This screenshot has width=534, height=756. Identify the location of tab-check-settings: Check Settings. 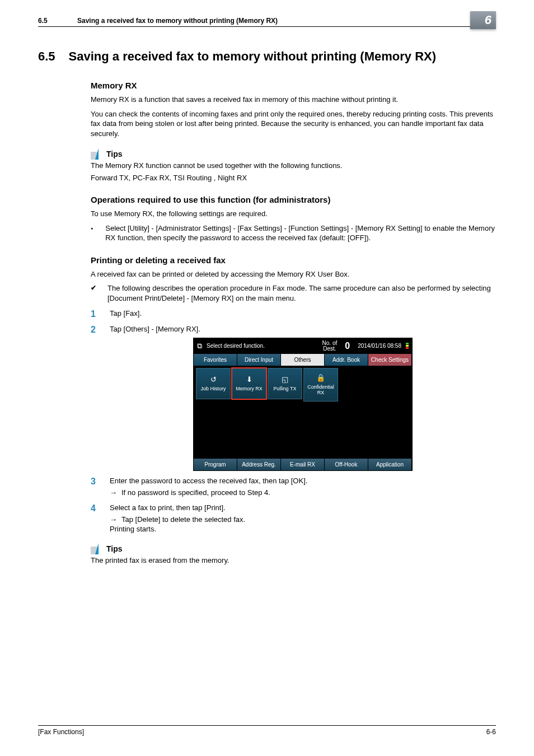
(390, 360).